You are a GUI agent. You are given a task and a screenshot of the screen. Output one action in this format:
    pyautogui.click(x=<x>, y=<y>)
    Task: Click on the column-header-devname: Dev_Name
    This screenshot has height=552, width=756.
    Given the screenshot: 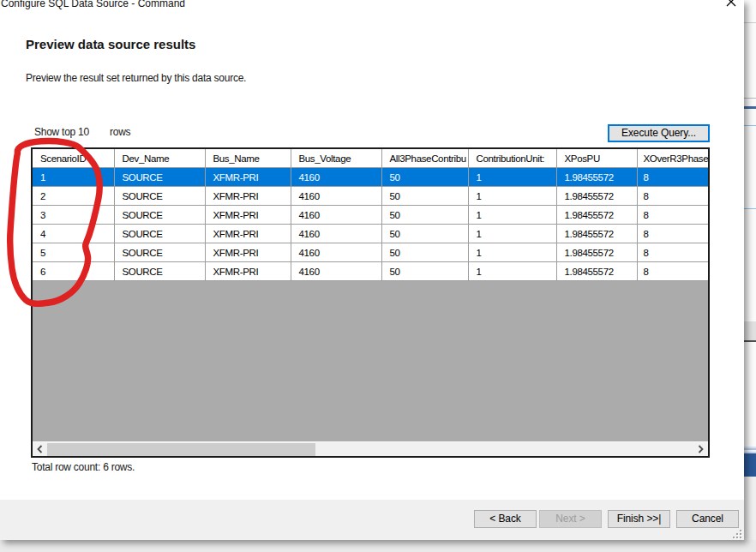 What is the action you would take?
    pyautogui.click(x=159, y=159)
    